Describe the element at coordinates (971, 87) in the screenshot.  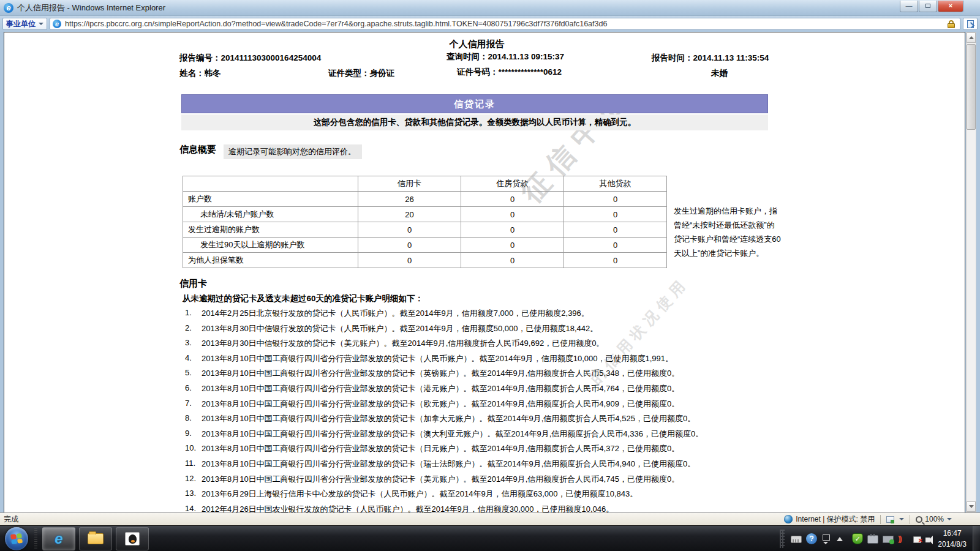
I see `scrollbar-thumb` at that location.